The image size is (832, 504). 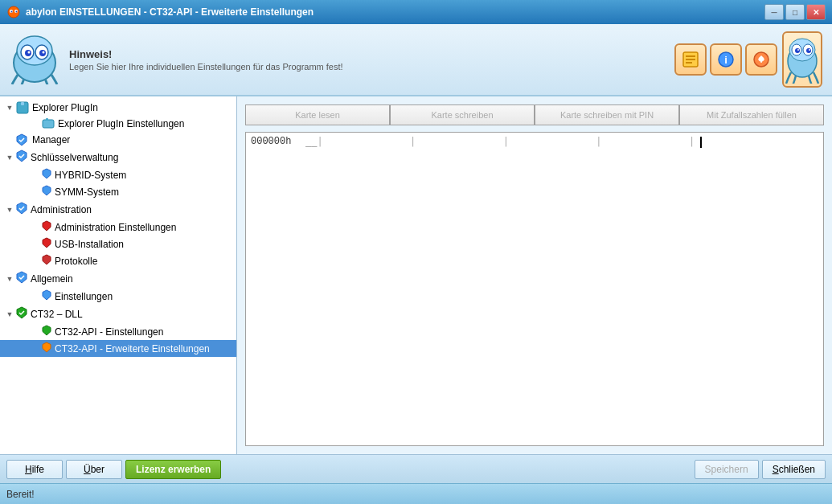 What do you see at coordinates (35, 59) in the screenshot?
I see `mascot-left` at bounding box center [35, 59].